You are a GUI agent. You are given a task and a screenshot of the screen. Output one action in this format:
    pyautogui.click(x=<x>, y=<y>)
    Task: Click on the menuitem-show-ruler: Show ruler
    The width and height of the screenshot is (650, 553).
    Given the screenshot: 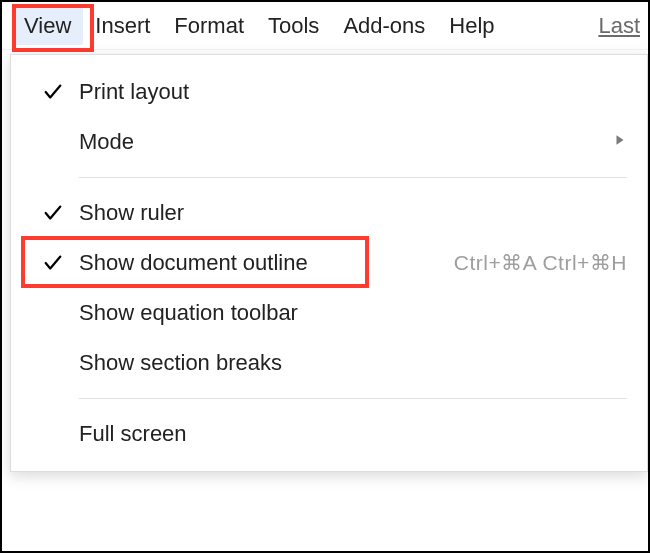 What is the action you would take?
    pyautogui.click(x=329, y=213)
    